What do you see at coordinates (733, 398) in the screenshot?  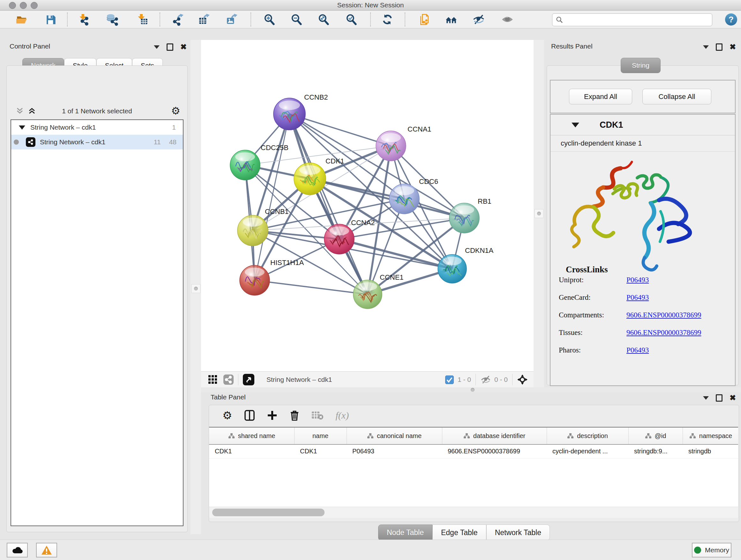 I see `table-panel-close-icon: ✖` at bounding box center [733, 398].